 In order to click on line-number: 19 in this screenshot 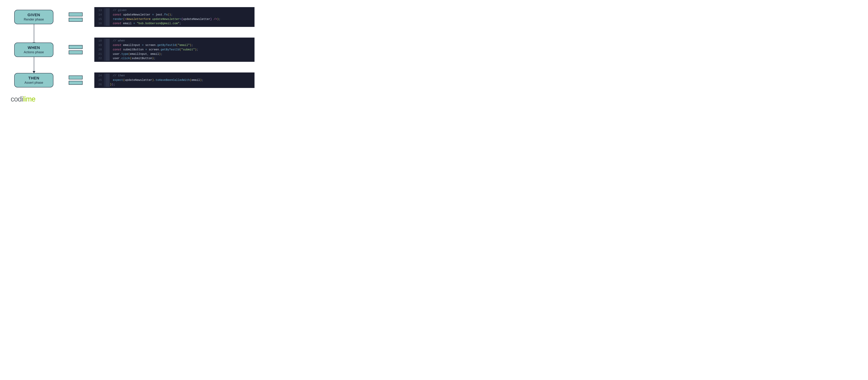, I will do `click(99, 45)`.